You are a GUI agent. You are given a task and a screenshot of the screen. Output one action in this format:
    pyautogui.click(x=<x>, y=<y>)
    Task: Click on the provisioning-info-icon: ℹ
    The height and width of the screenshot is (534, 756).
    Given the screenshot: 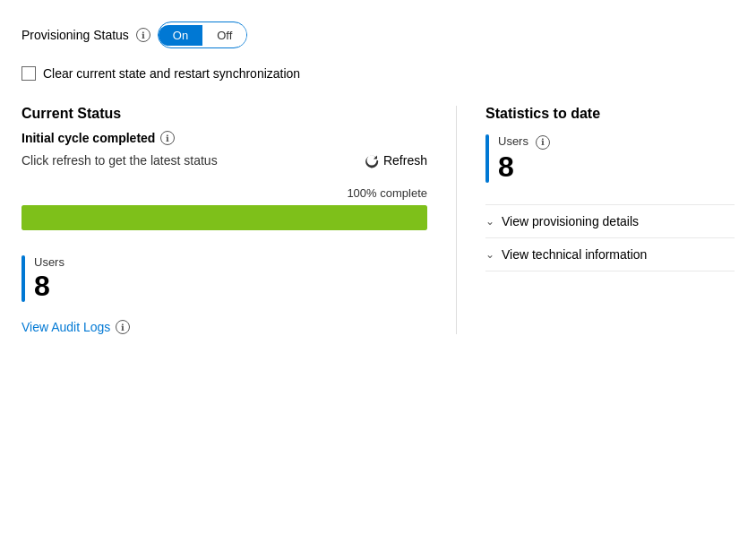 What is the action you would take?
    pyautogui.click(x=143, y=35)
    